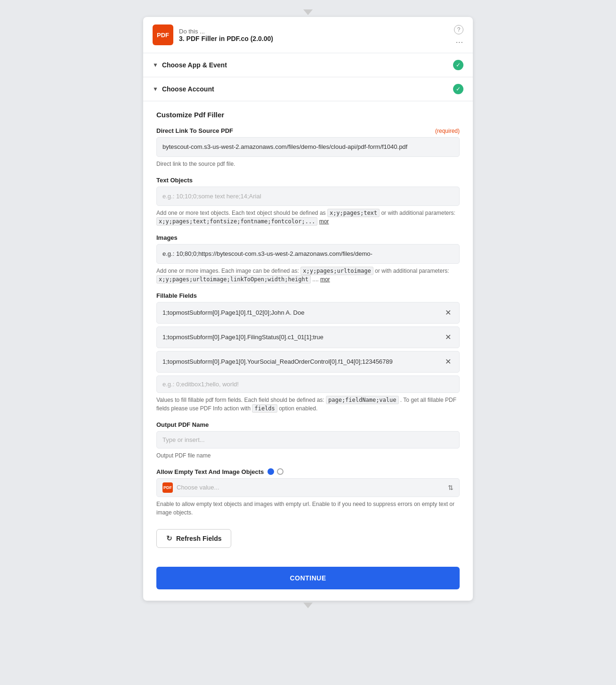 The image size is (616, 685). Describe the element at coordinates (184, 89) in the screenshot. I see `choose-account-left: ▼ Choose Account` at that location.